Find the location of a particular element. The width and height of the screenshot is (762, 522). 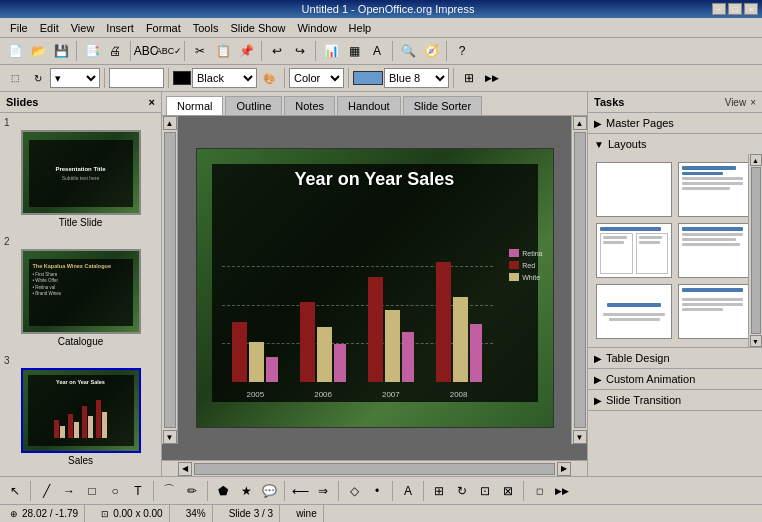

slide-item-3: 3 Year on Year Sales is located at coordinates (80, 410).